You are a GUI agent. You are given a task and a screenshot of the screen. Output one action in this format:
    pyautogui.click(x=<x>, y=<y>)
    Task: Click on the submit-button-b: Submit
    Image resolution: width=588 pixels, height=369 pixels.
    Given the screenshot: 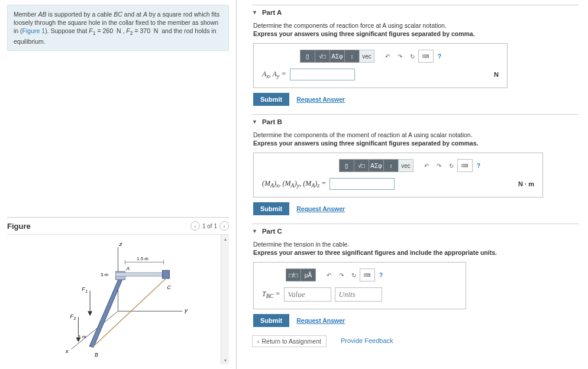 What is the action you would take?
    pyautogui.click(x=271, y=209)
    